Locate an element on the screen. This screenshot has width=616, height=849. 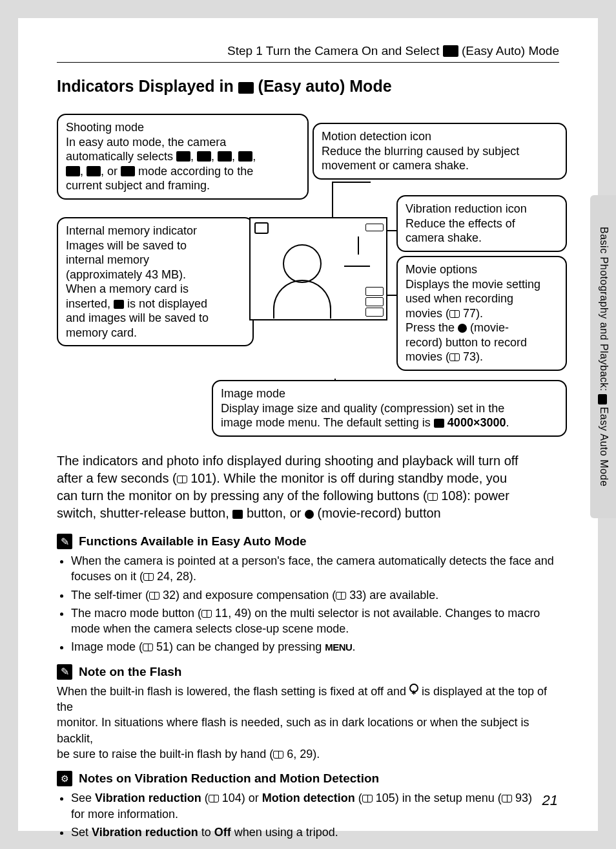
page-title: Indicators Displayed in (Easy auto) Mode is located at coordinates (308, 87).